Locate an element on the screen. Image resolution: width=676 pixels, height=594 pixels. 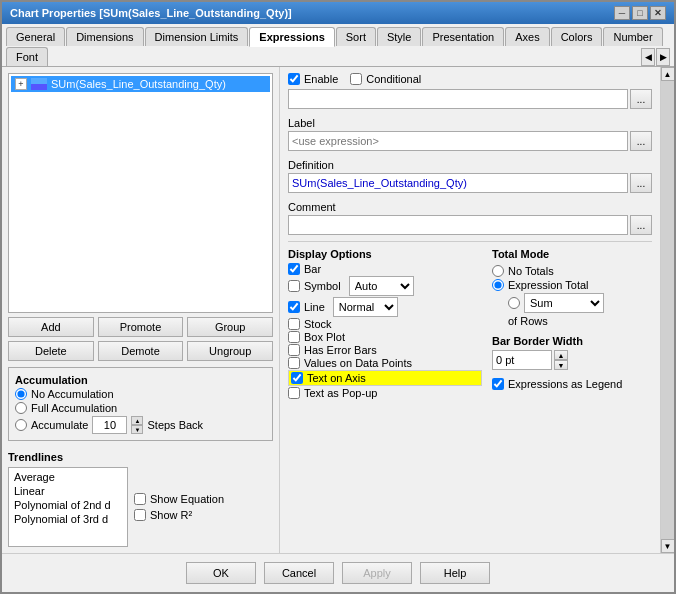
tab-sort: Sort is located at coordinates (356, 36).